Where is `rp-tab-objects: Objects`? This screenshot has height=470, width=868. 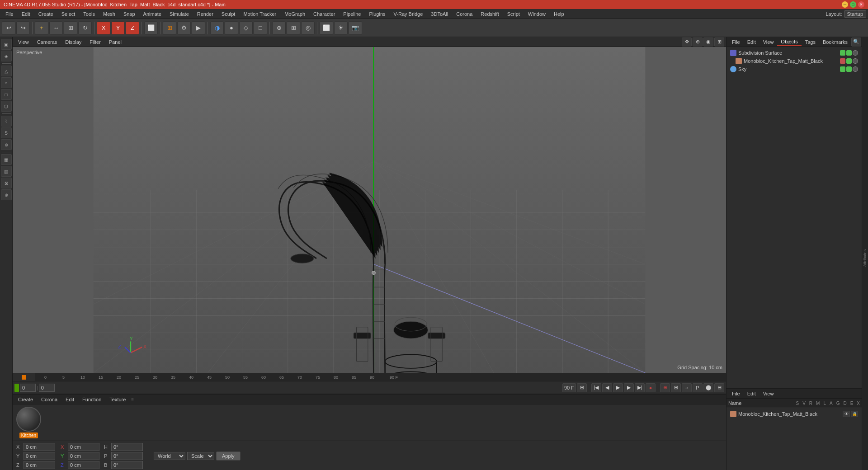 rp-tab-objects: Objects is located at coordinates (789, 42).